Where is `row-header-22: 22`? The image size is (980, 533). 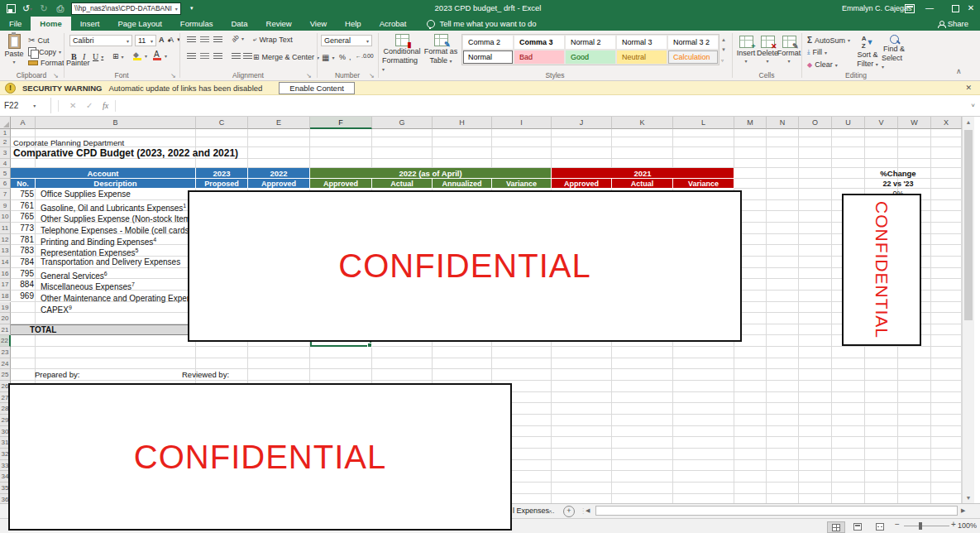 row-header-22: 22 is located at coordinates (5, 341).